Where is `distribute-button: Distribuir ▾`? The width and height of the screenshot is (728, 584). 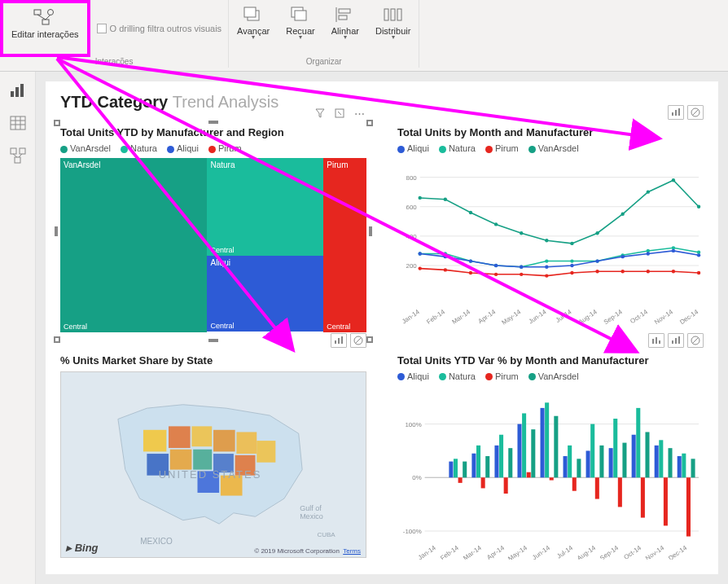 distribute-button: Distribuir ▾ is located at coordinates (393, 29).